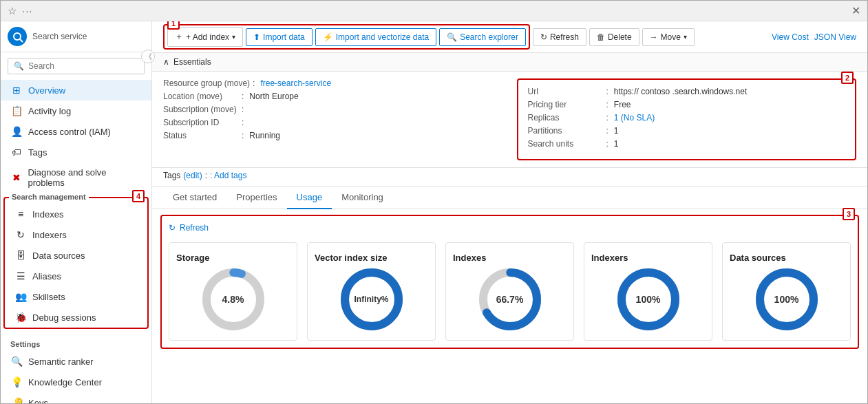 This screenshot has width=868, height=404. Describe the element at coordinates (76, 382) in the screenshot. I see `sidebar-item-knowledge-center: 💡 Knowledge Center` at that location.